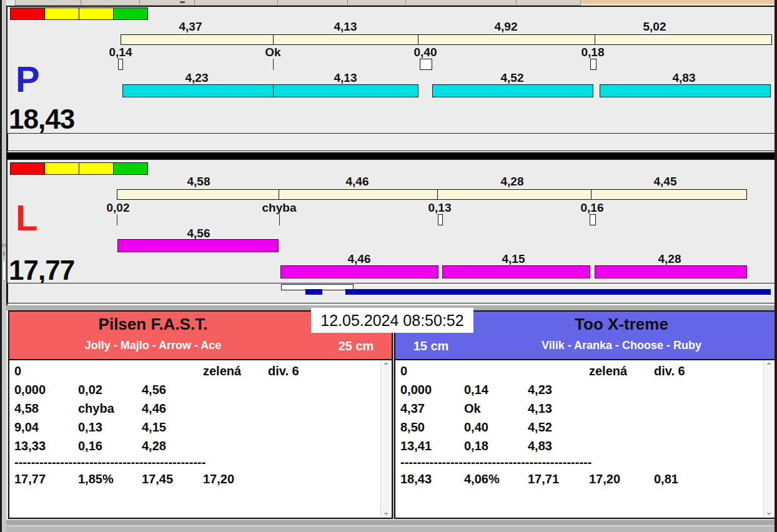  What do you see at coordinates (558, 292) in the screenshot?
I see `progress-bar-long` at bounding box center [558, 292].